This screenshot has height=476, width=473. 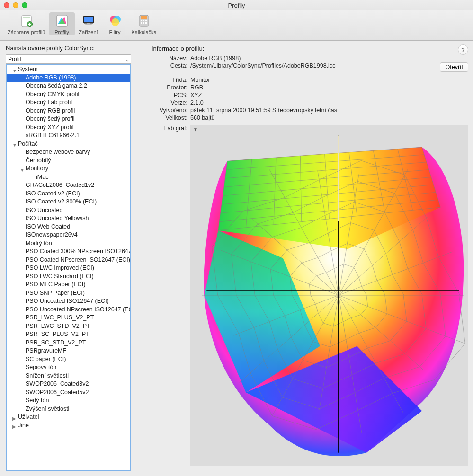 What do you see at coordinates (62, 24) in the screenshot?
I see `toolbar-item-profiles: Profily` at bounding box center [62, 24].